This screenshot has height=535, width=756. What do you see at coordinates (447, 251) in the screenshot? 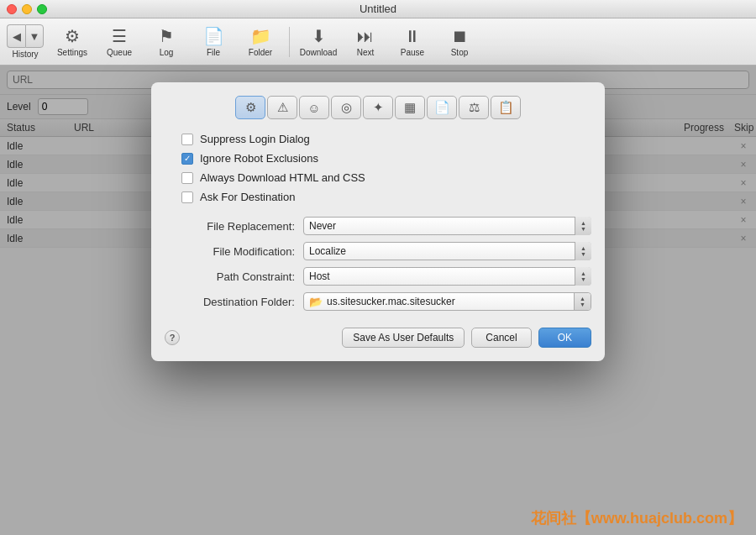
I see `file-modification-select-wrapper: Localize None Preserve ▲ ▼` at bounding box center [447, 251].